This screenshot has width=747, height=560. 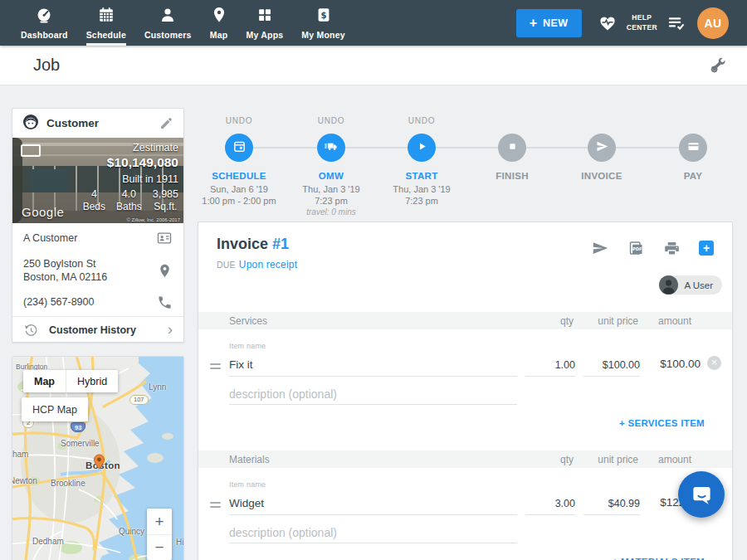 I want to click on hcp-map-button: HCP Map, so click(x=55, y=410).